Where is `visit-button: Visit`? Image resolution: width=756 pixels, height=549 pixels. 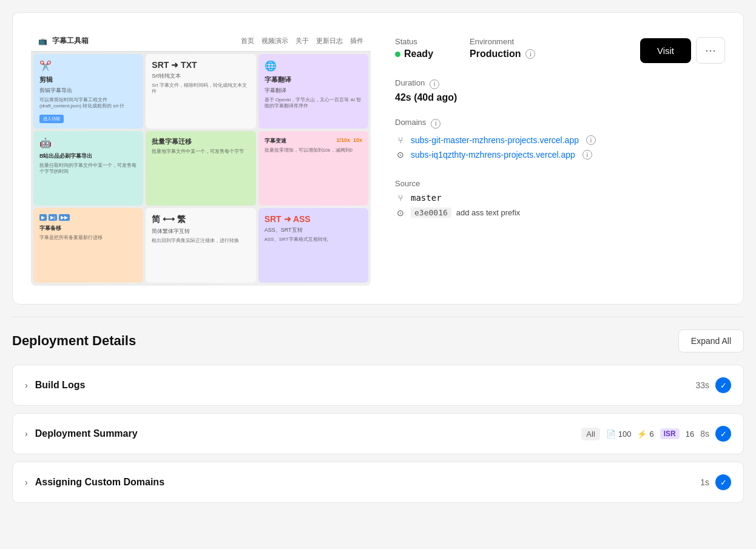 visit-button: Visit is located at coordinates (666, 51).